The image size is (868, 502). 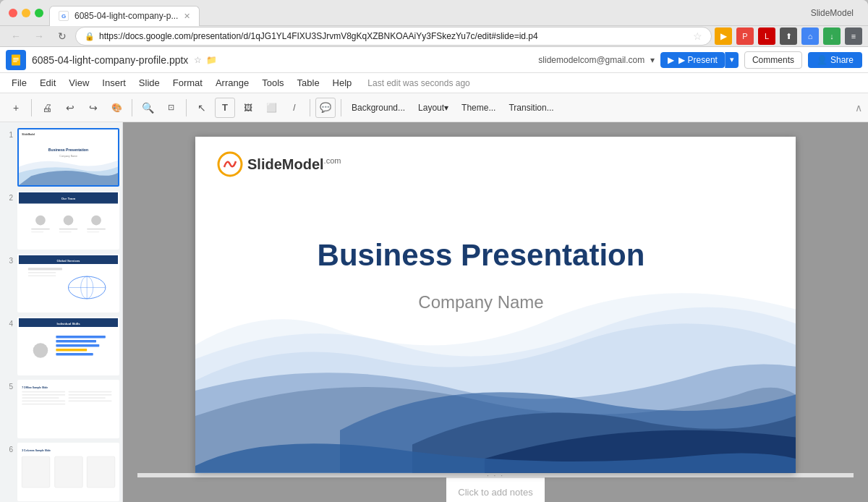 What do you see at coordinates (248, 108) in the screenshot?
I see `image-tool: 🖼` at bounding box center [248, 108].